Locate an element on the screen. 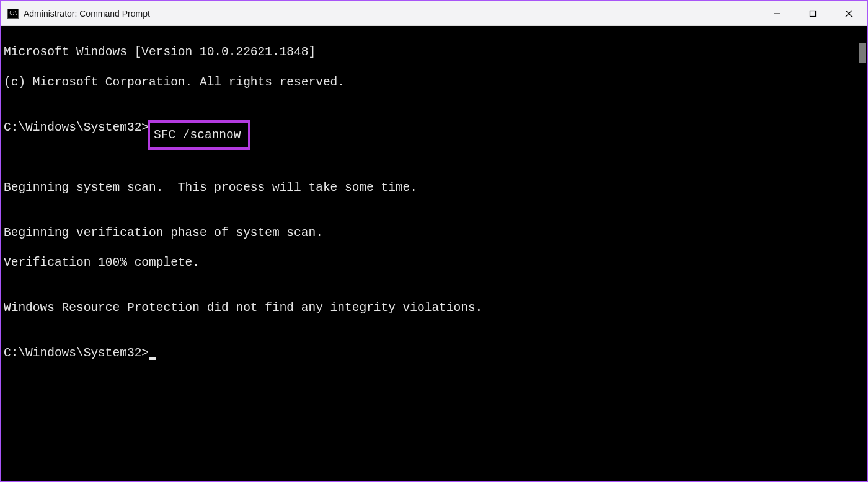  maximize-icon is located at coordinates (813, 14).